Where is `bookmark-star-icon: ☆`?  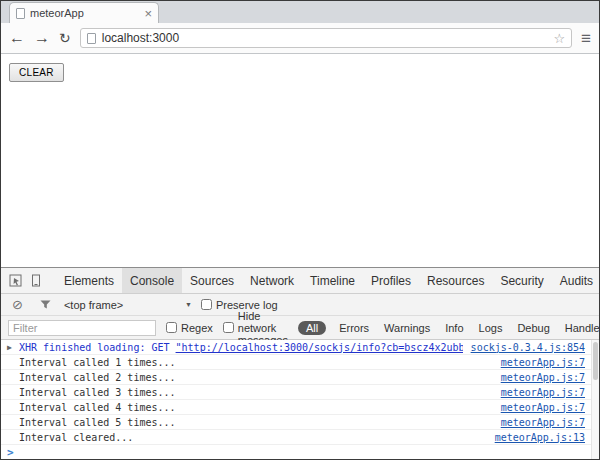
bookmark-star-icon: ☆ is located at coordinates (559, 38).